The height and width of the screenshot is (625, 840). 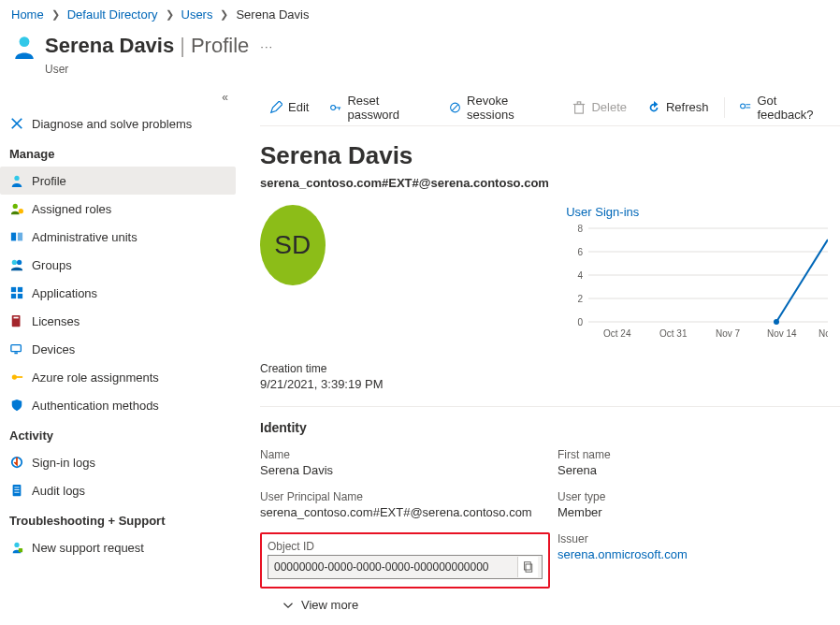 I want to click on revoke-sessions-button: Revoke sessions, so click(x=500, y=107).